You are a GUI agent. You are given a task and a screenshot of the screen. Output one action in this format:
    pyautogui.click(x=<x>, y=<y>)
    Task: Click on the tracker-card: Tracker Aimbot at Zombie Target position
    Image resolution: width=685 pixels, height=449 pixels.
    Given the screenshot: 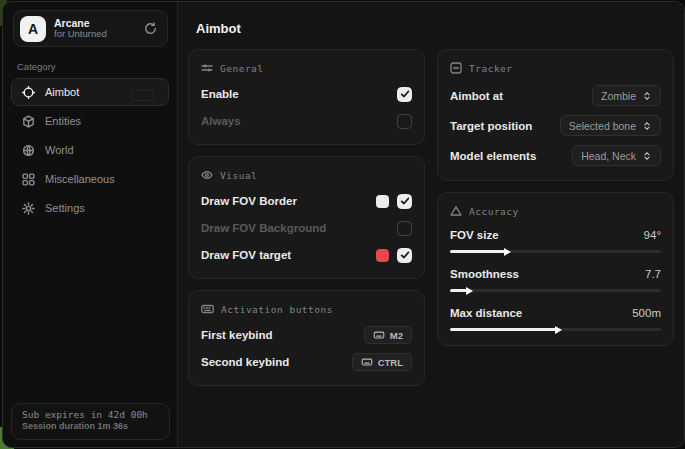 What is the action you would take?
    pyautogui.click(x=556, y=115)
    